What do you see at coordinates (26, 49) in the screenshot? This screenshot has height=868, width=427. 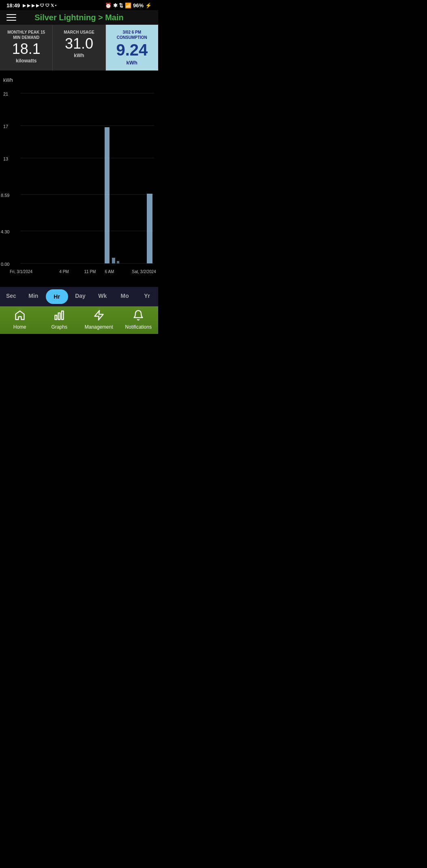 I see `stat-value-peak: 18.1` at bounding box center [26, 49].